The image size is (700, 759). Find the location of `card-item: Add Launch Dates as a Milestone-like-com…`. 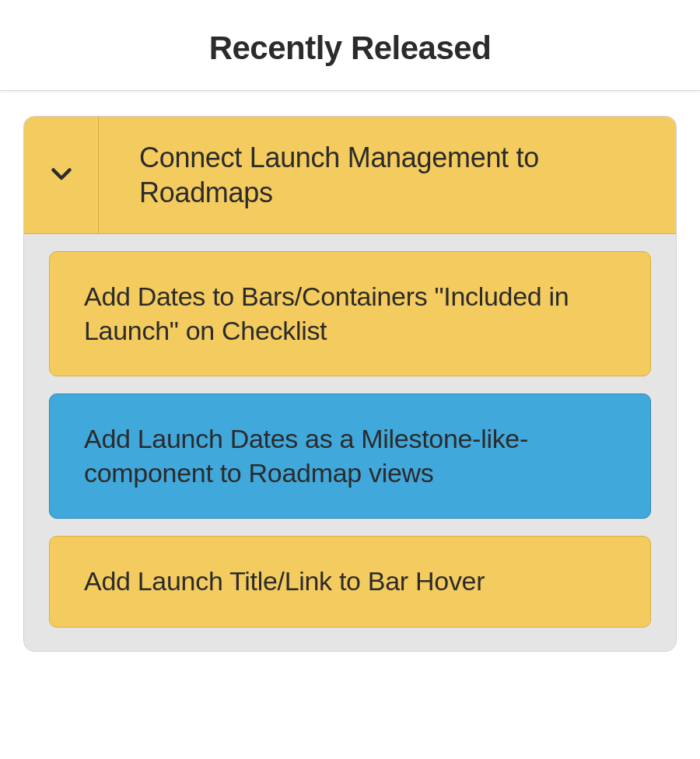

card-item: Add Launch Dates as a Milestone-like-com… is located at coordinates (350, 456).